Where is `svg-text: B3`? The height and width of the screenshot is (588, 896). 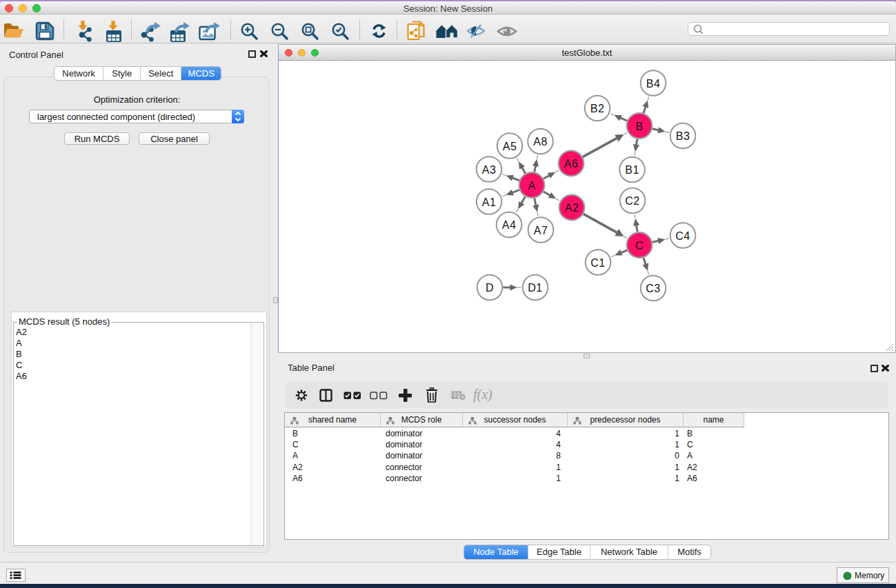
svg-text: B3 is located at coordinates (683, 136).